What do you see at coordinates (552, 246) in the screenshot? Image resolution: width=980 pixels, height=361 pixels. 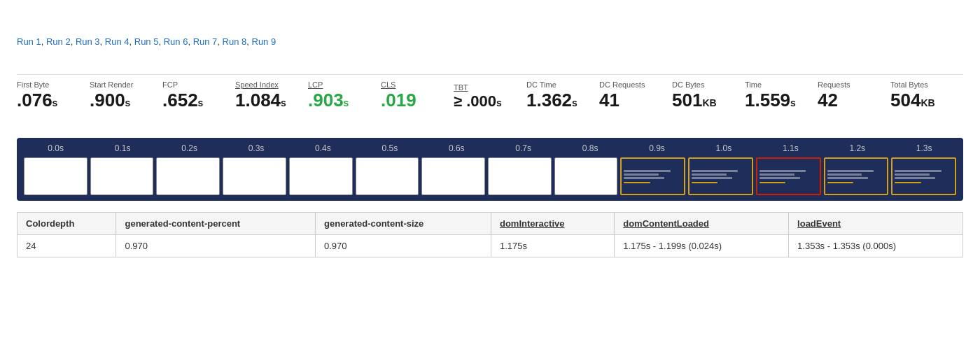 I see `table-cell-3: 1.175s` at bounding box center [552, 246].